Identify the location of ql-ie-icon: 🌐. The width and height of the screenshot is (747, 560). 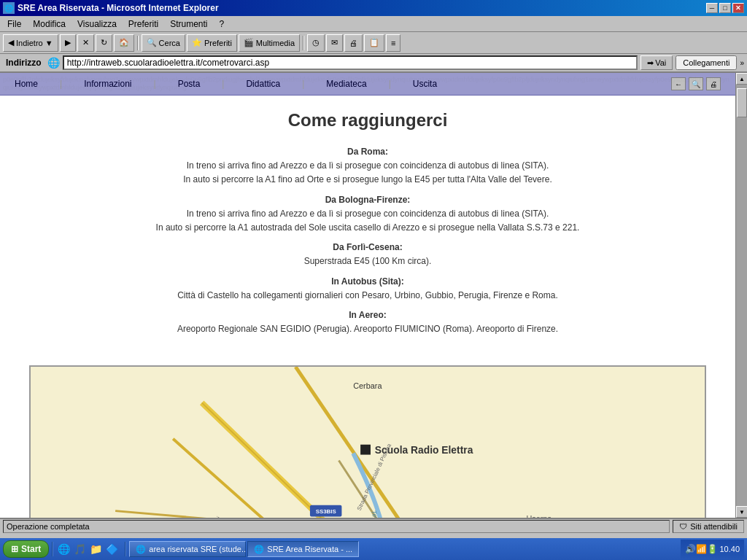
(63, 549).